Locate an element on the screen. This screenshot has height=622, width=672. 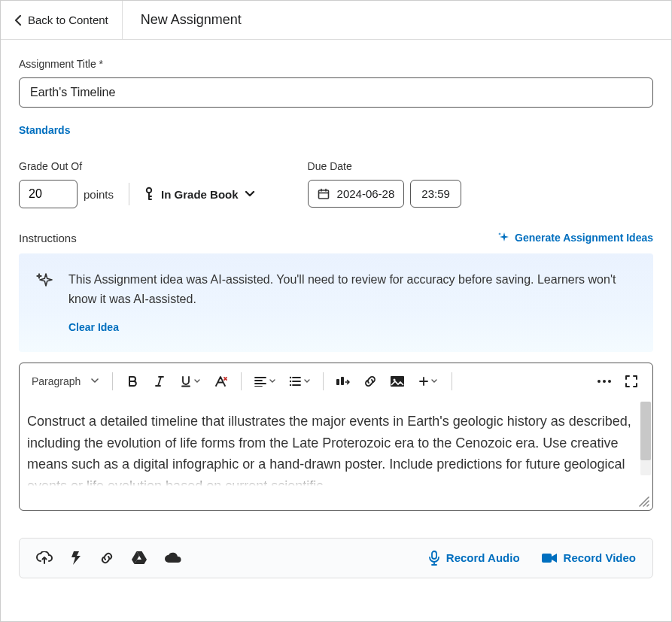
align-button is located at coordinates (265, 381).